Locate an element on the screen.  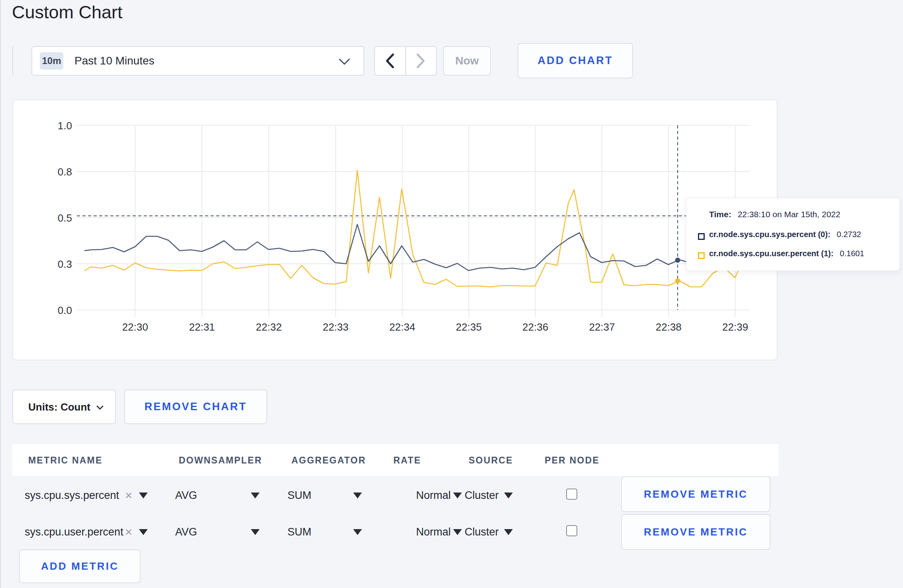
svg-text: 0.0 is located at coordinates (65, 310).